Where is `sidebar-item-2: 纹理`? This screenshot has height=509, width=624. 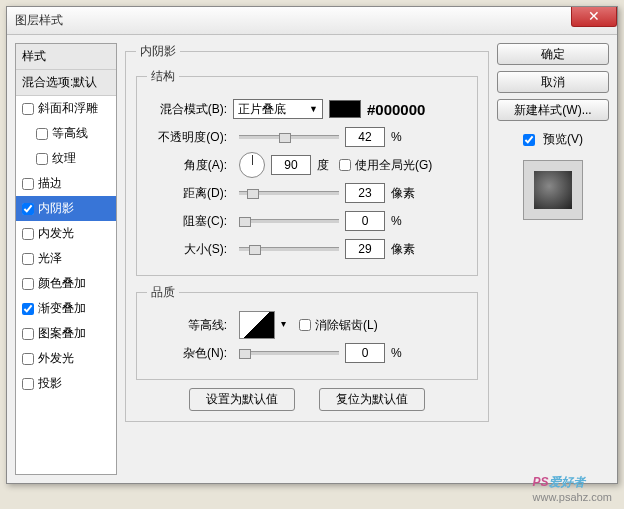 sidebar-item-2: 纹理 is located at coordinates (66, 158).